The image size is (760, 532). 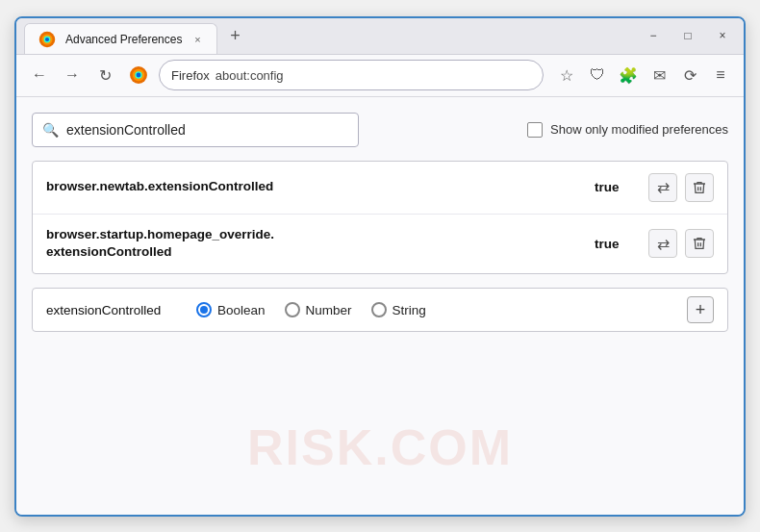 What do you see at coordinates (105, 75) in the screenshot?
I see `reload-button: ↻` at bounding box center [105, 75].